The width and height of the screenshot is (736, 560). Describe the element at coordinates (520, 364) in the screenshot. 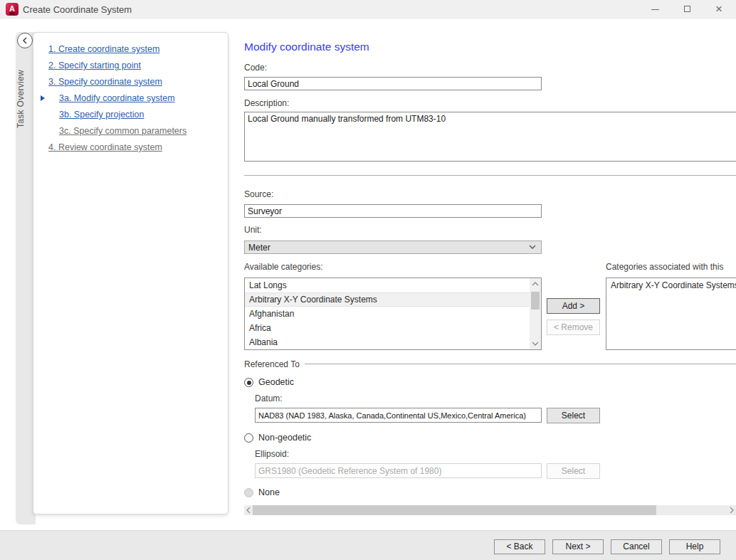

I see `referenced-to-rule` at that location.